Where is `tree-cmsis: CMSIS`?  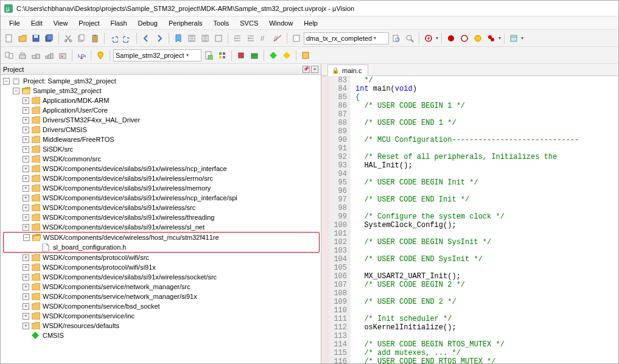
tree-cmsis: CMSIS is located at coordinates (161, 335).